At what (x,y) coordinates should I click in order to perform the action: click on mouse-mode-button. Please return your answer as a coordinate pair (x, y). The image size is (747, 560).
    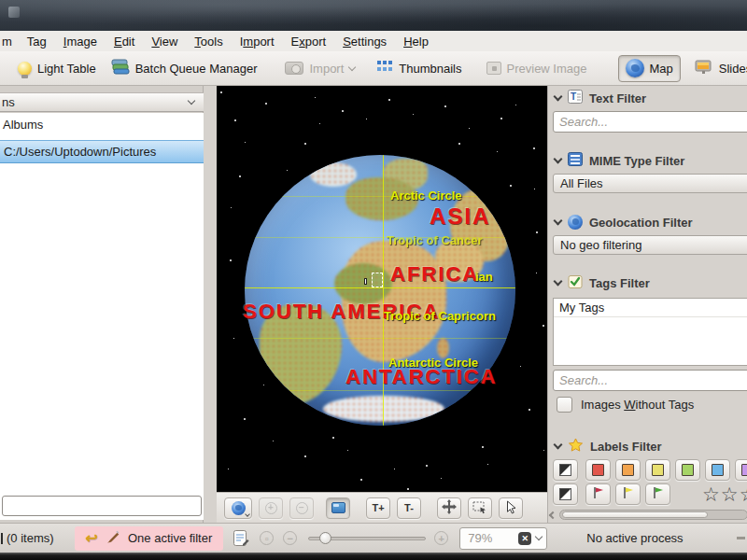
    Looking at the image, I should click on (511, 508).